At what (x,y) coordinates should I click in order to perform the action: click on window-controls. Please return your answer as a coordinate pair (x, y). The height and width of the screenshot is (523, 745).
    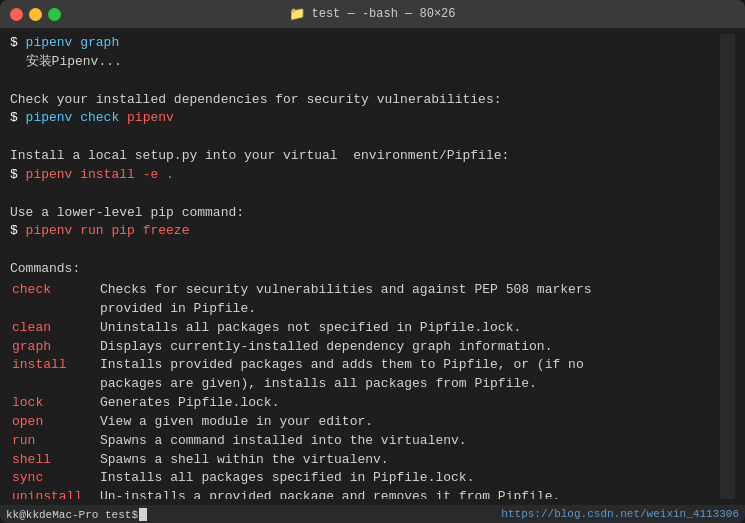
    Looking at the image, I should click on (36, 14).